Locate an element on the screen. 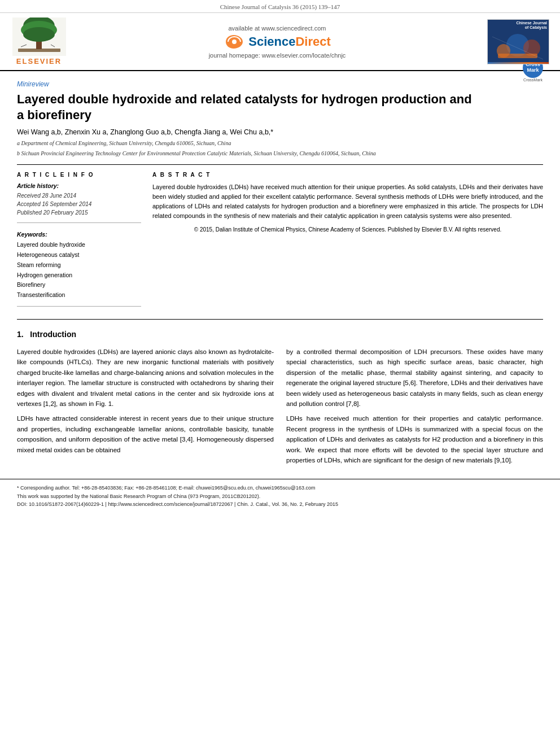 This screenshot has height=747, width=560. intro-paragraph-3: by a controlled thermal decomposition of… is located at coordinates (414, 378).